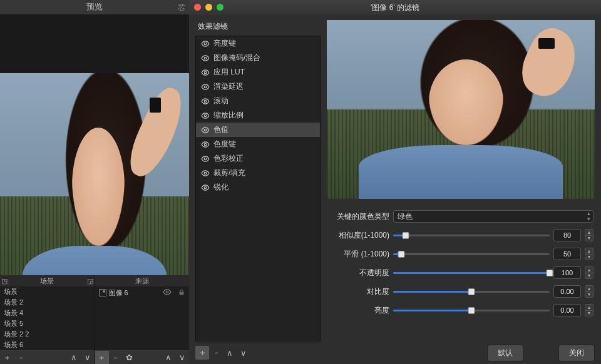  Describe the element at coordinates (395, 8) in the screenshot. I see `titlebar: '图像 6' 的滤镜` at that location.